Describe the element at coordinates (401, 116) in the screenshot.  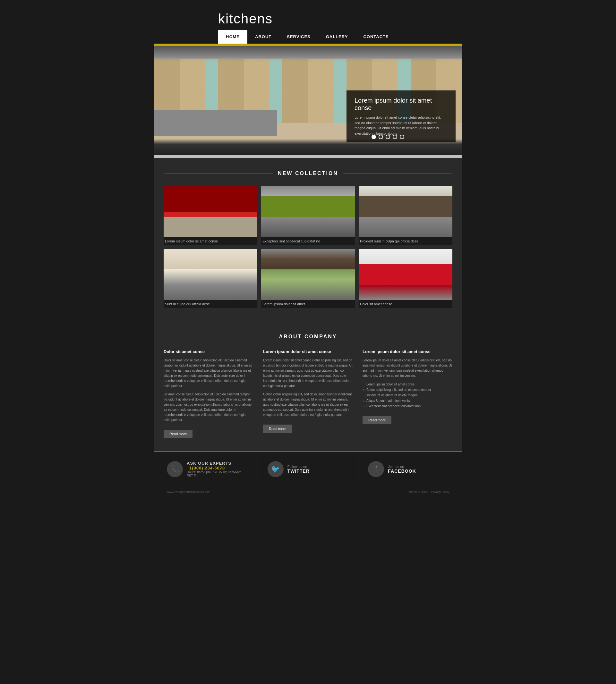
I see `hero-caption: Lorem ipsum dolor sit amet conse Lorem i…` at that location.